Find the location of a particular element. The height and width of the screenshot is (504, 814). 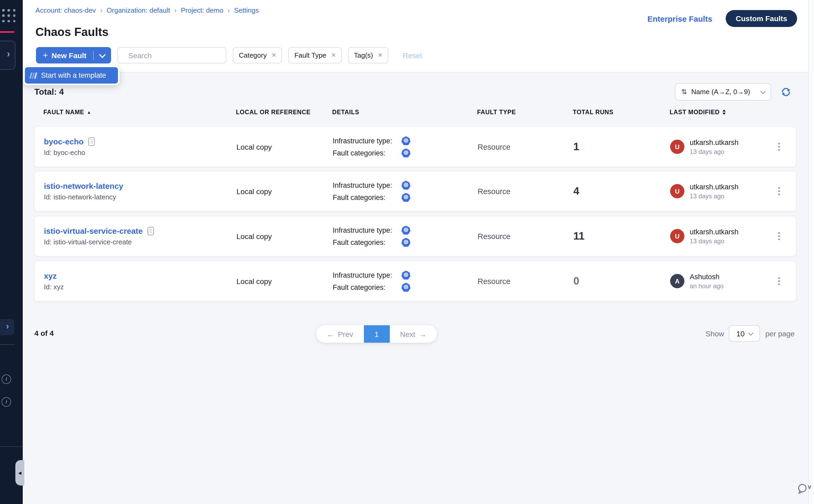

app-launcher-icon is located at coordinates (9, 16).